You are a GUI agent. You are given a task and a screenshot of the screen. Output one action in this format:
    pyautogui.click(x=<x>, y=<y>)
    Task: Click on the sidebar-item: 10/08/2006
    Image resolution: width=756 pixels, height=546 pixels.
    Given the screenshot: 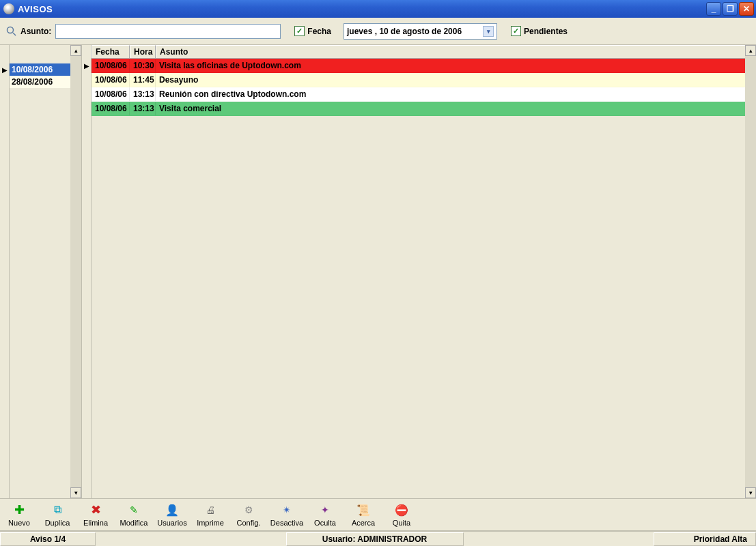 What is the action you would take?
    pyautogui.click(x=40, y=70)
    